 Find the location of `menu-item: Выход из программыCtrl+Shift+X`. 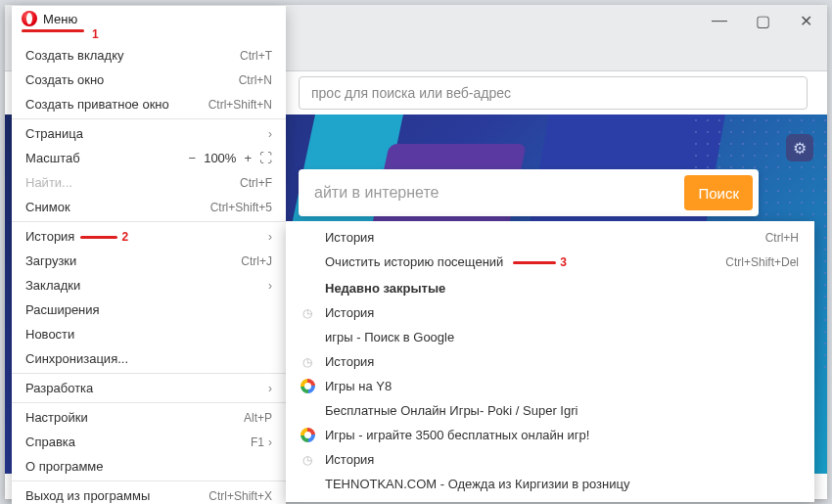

menu-item: Выход из программыCtrl+Shift+X is located at coordinates (149, 492).